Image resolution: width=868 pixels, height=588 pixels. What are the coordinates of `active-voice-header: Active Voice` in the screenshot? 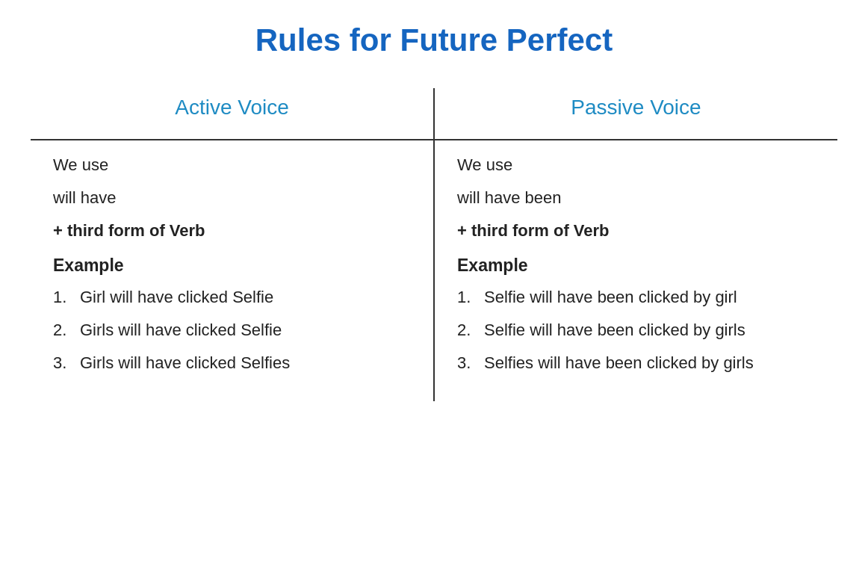 It's located at (232, 111).